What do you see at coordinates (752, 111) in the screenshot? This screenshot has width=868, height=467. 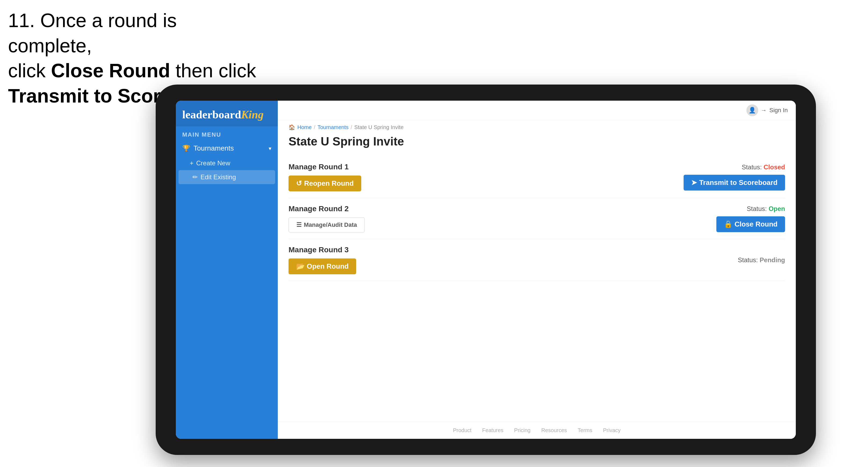 I see `user-avatar: 👤` at bounding box center [752, 111].